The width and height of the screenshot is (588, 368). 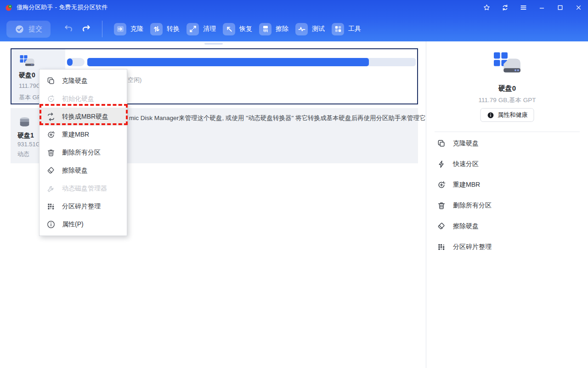 I want to click on toolbar-button-clean: 清理, so click(x=201, y=29).